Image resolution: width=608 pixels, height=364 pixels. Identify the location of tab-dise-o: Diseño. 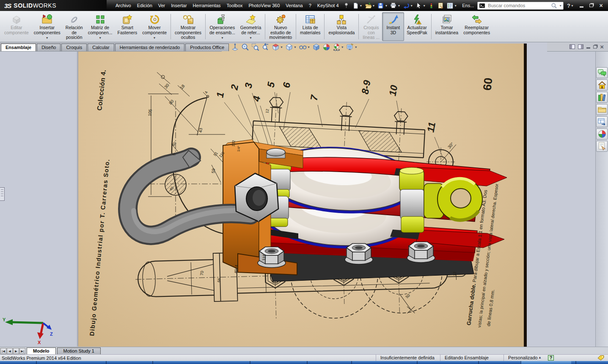
(49, 47).